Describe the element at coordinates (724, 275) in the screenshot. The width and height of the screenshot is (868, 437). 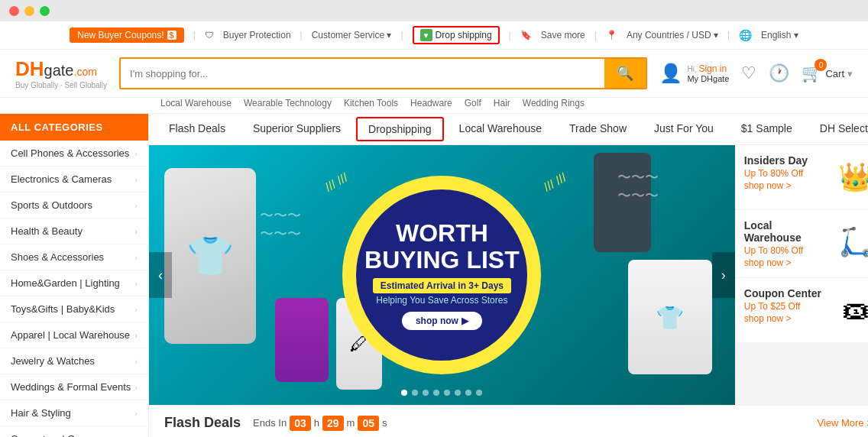
I see `banner-next-button: ›` at that location.